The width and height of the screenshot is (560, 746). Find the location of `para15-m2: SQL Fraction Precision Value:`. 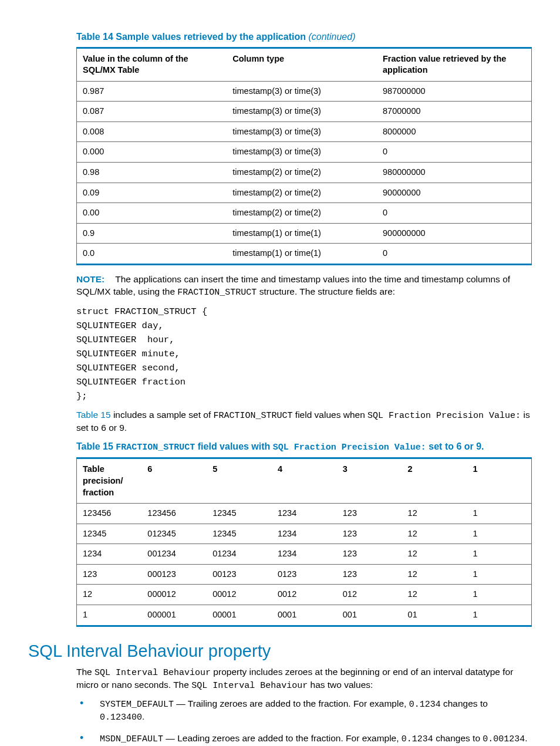

para15-m2: SQL Fraction Precision Value: is located at coordinates (444, 416).